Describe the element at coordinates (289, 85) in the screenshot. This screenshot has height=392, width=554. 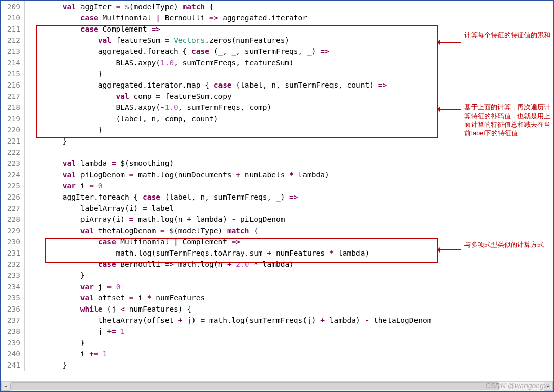
I see `code-content: aggregated.iterator.map { case (label, n…` at that location.